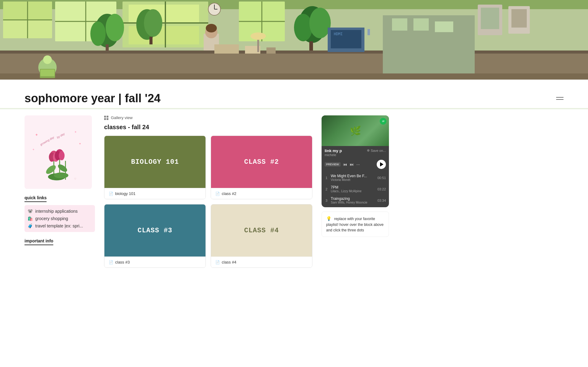  What do you see at coordinates (229, 262) in the screenshot?
I see `class4-card-name: class #4` at bounding box center [229, 262].